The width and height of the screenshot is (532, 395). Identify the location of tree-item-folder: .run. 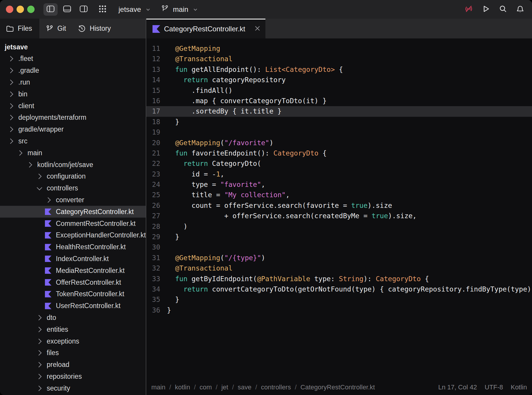
(73, 82).